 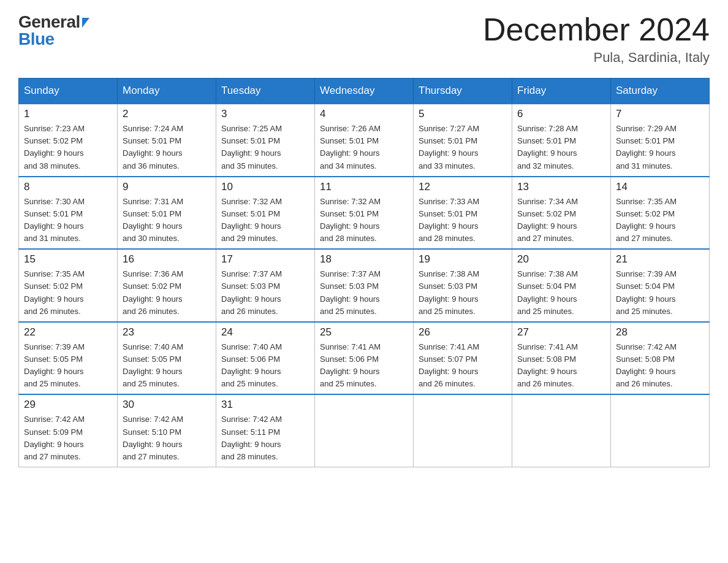 What do you see at coordinates (364, 39) in the screenshot?
I see `page-header: General Blue December 2024 Pula, Sardini…` at bounding box center [364, 39].